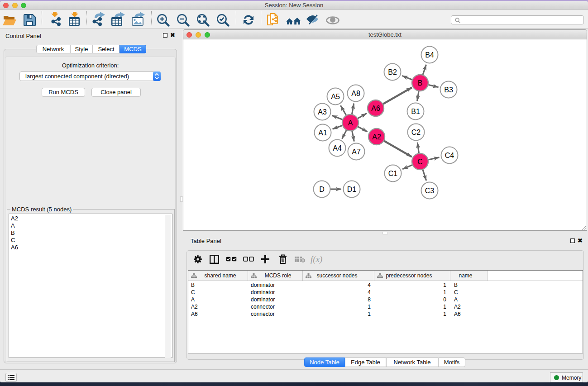  Describe the element at coordinates (420, 162) in the screenshot. I see `svg-text: C` at that location.